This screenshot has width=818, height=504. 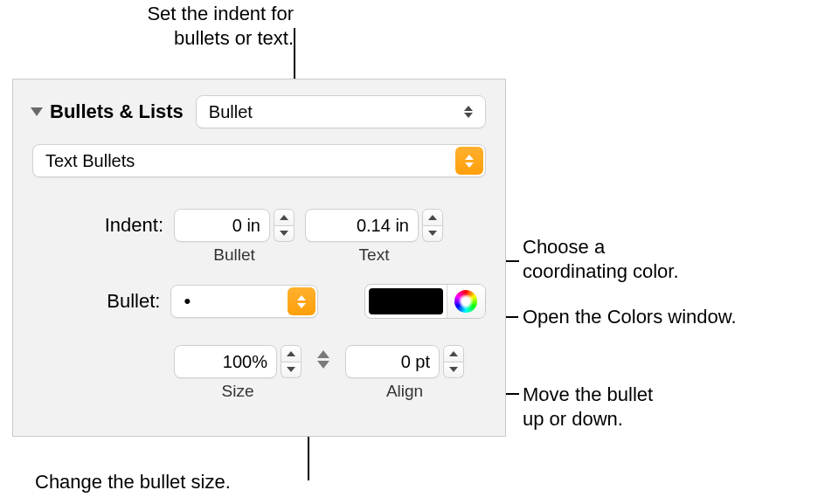 What do you see at coordinates (117, 112) in the screenshot?
I see `section-title: Bullets & Lists` at bounding box center [117, 112].